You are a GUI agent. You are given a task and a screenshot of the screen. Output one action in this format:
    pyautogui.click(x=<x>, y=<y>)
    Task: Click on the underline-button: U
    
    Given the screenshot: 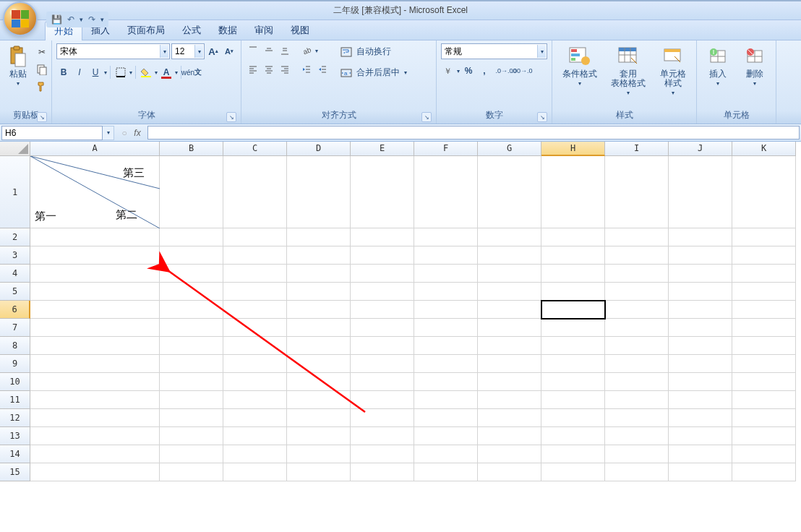 What is the action you would take?
    pyautogui.click(x=95, y=72)
    